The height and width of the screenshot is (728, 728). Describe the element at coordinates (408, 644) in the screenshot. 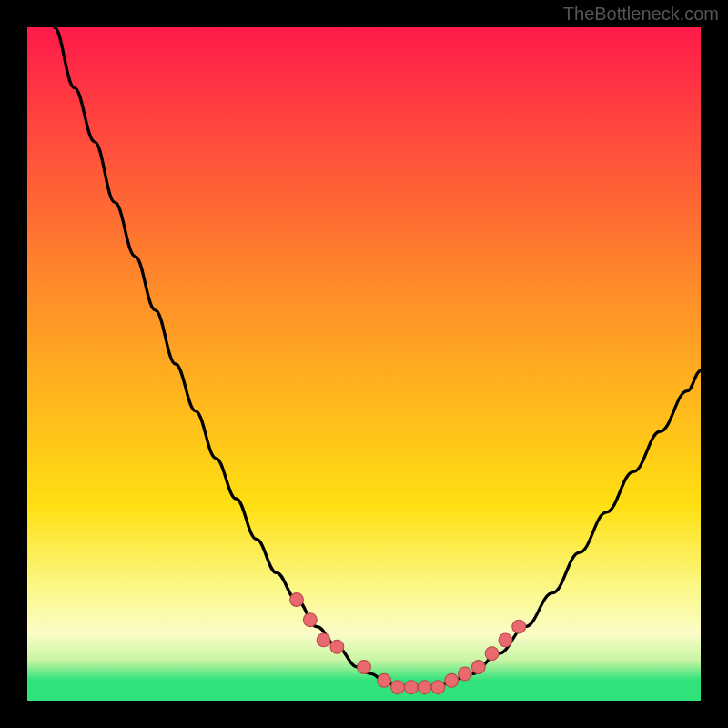

I see `highlight-markers` at that location.